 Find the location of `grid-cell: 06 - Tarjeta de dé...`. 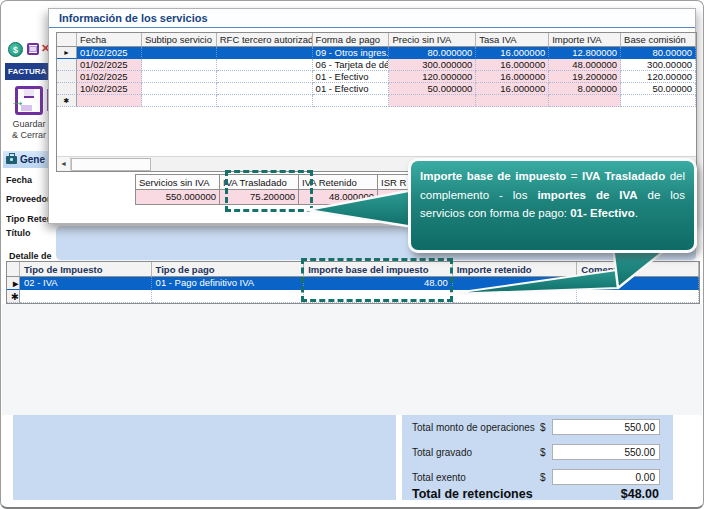

grid-cell: 06 - Tarjeta de dé... is located at coordinates (352, 65).